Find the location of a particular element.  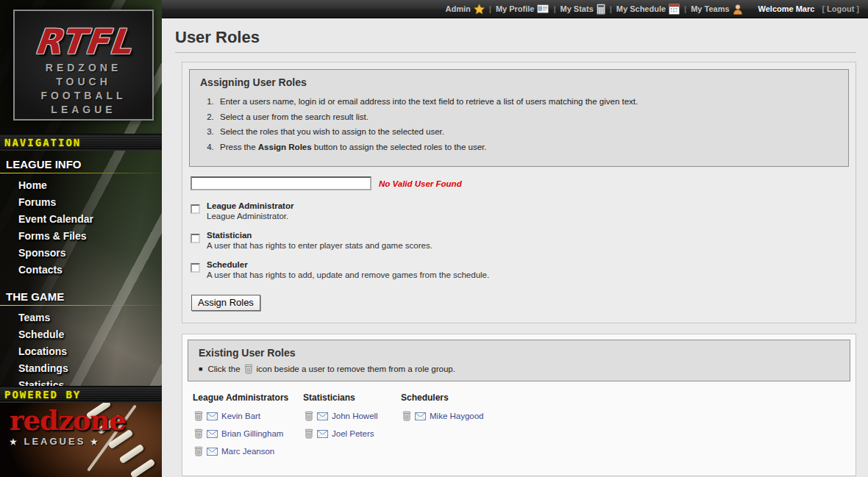

sidebar-item-teams: Teams is located at coordinates (81, 318).